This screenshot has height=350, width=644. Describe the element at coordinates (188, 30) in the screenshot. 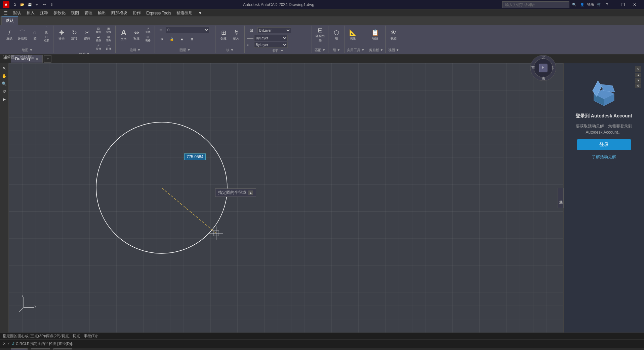

I see `layer-dropdown: 0` at that location.